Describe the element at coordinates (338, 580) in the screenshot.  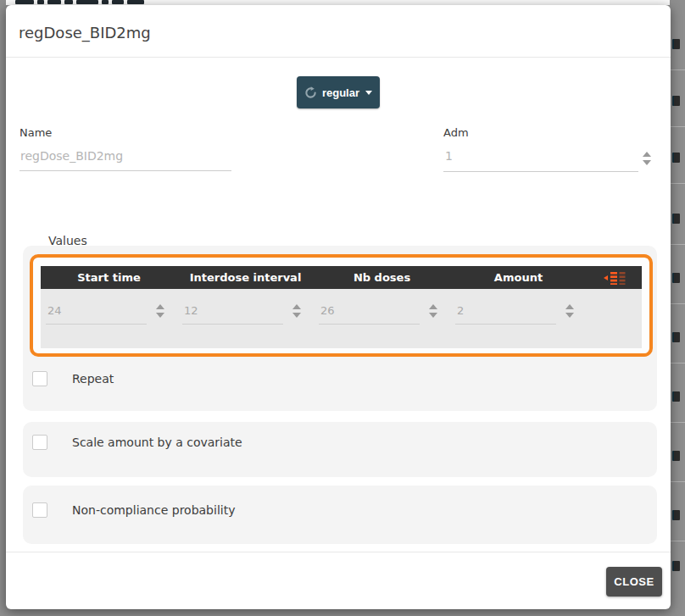
I see `dialog-footer: CLOSE` at that location.